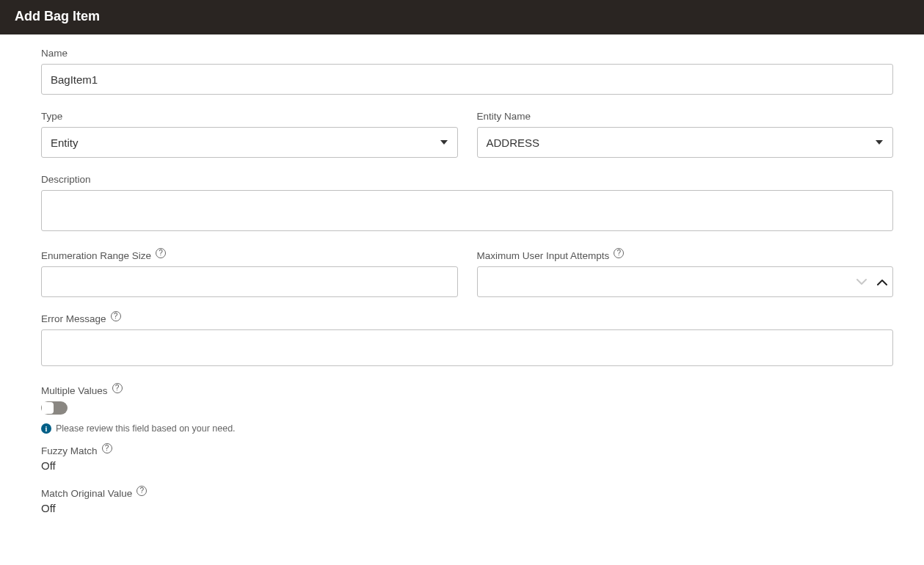 This screenshot has height=565, width=924. I want to click on multiple-values-label: Multiple Values ?, so click(467, 390).